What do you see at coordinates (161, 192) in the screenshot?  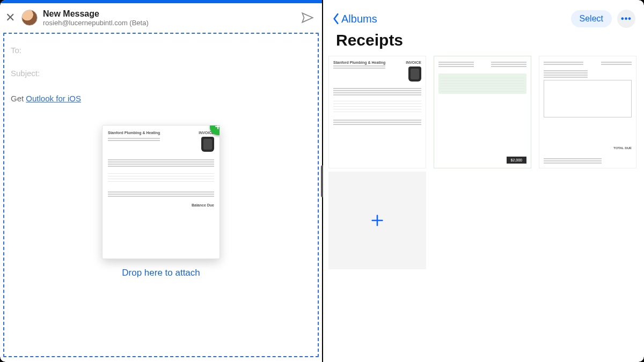 I see `drag-preview-card: + Stanford Plumbing & Heating INVOICE` at bounding box center [161, 192].